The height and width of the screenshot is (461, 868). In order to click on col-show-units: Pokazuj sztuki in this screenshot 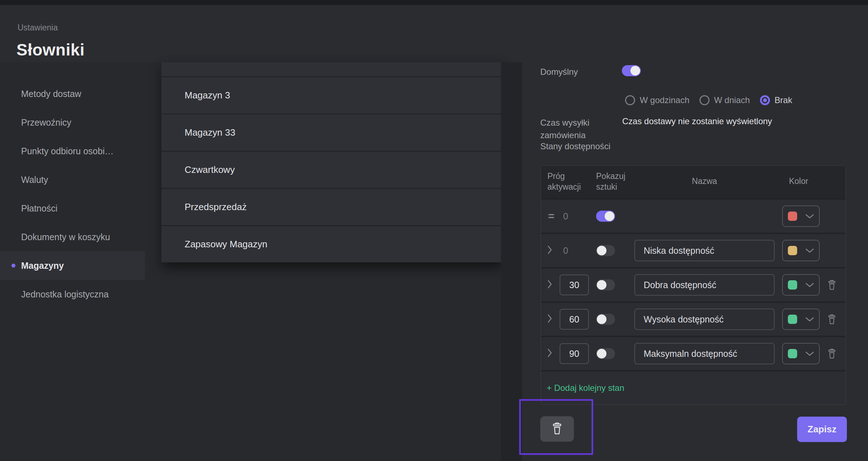, I will do `click(618, 181)`.